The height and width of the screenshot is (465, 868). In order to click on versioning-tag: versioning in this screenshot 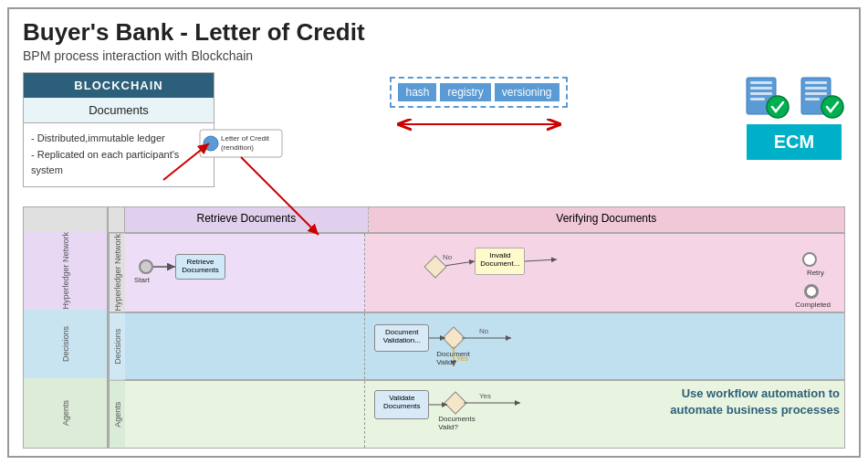, I will do `click(528, 92)`.